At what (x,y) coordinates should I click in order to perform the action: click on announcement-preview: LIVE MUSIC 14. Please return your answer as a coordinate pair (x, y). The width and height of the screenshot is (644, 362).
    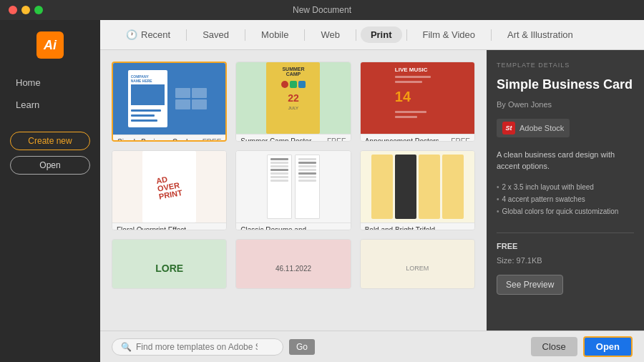
    Looking at the image, I should click on (418, 98).